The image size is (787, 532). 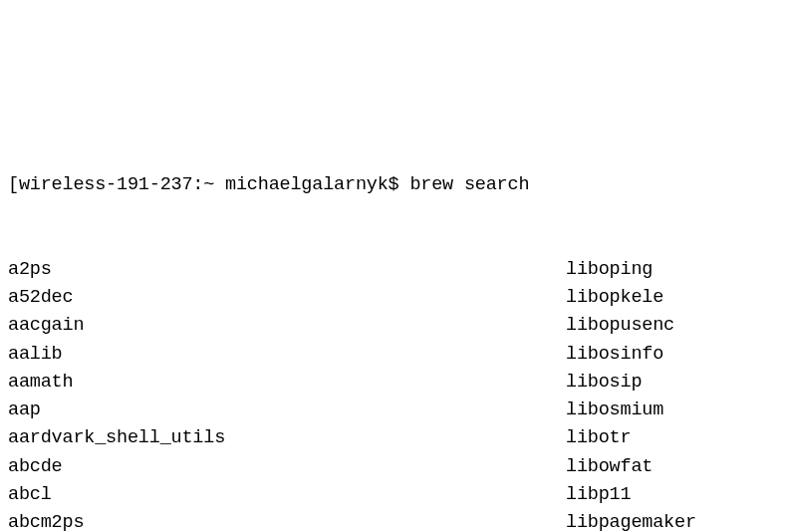 I want to click on list-item: aap, so click(x=287, y=410).